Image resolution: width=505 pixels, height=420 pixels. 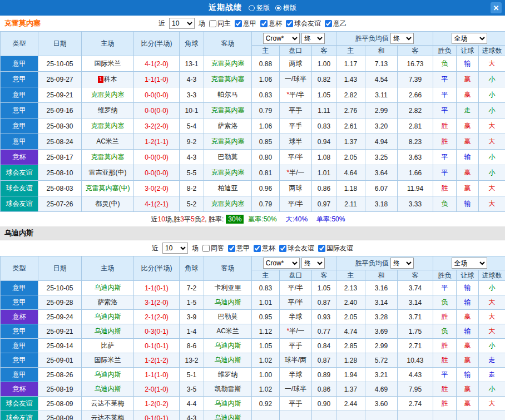 What do you see at coordinates (155, 219) in the screenshot?
I see `summary-text: 近` at bounding box center [155, 219].